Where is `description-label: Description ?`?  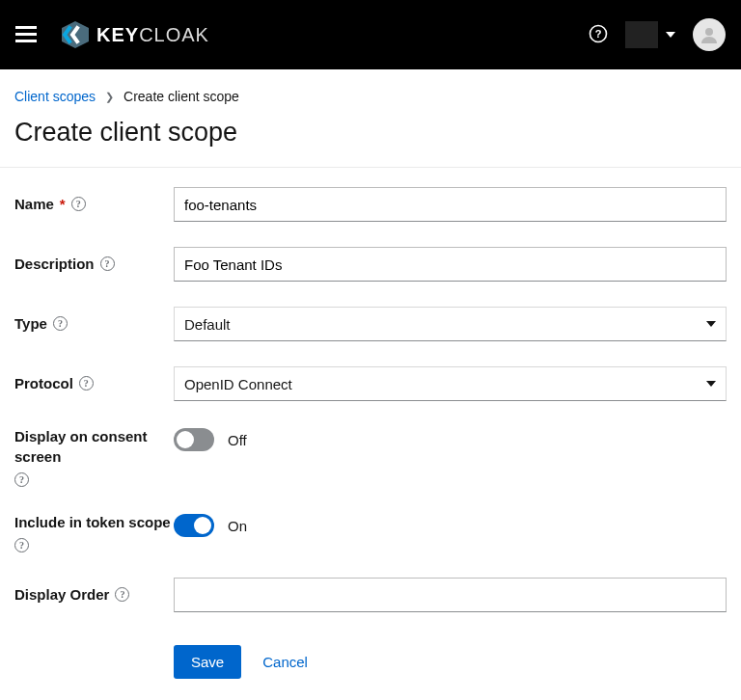 description-label: Description ? is located at coordinates (95, 260).